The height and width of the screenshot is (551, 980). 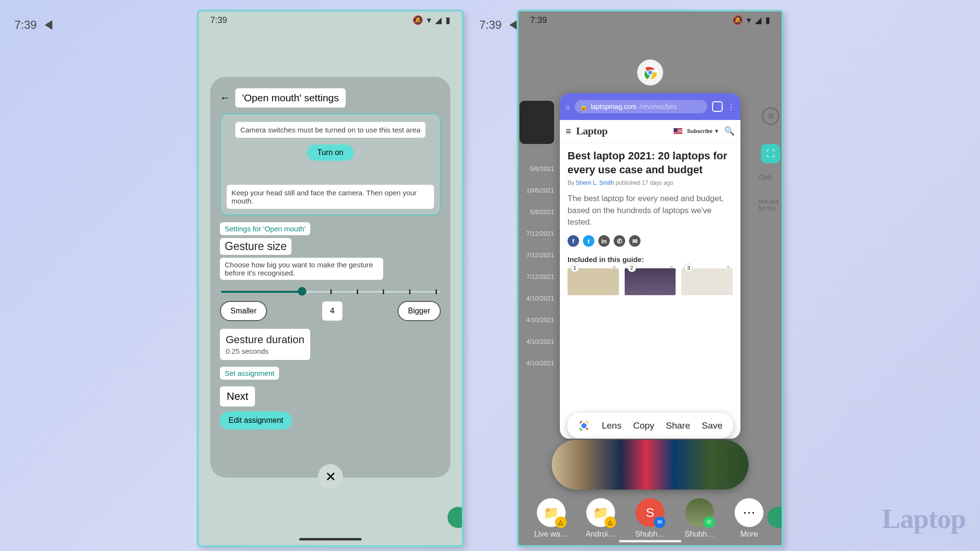 I want to click on guide-label: Included in this guide:, so click(x=650, y=259).